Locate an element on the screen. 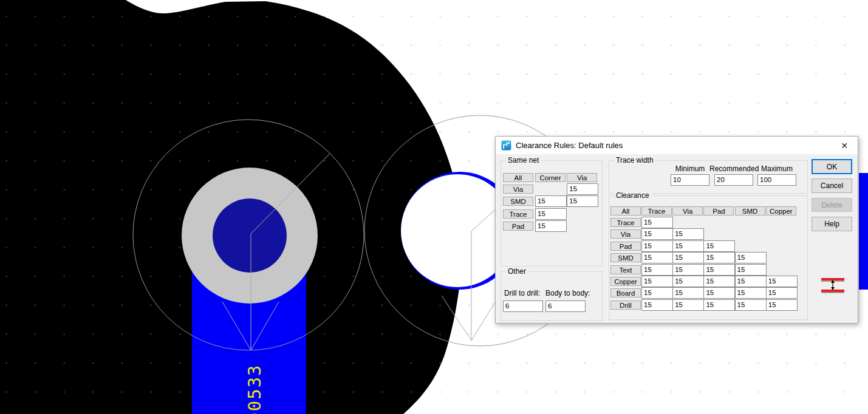  clearance-cell-copper-via: 15 is located at coordinates (688, 282).